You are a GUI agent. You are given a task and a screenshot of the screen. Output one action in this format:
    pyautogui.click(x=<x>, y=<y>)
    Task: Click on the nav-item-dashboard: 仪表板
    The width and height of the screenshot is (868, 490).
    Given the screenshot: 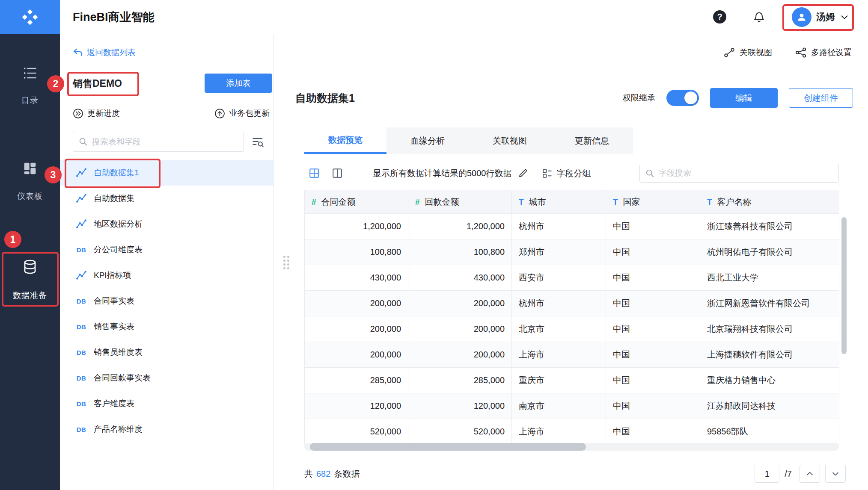 What is the action you would take?
    pyautogui.click(x=30, y=182)
    